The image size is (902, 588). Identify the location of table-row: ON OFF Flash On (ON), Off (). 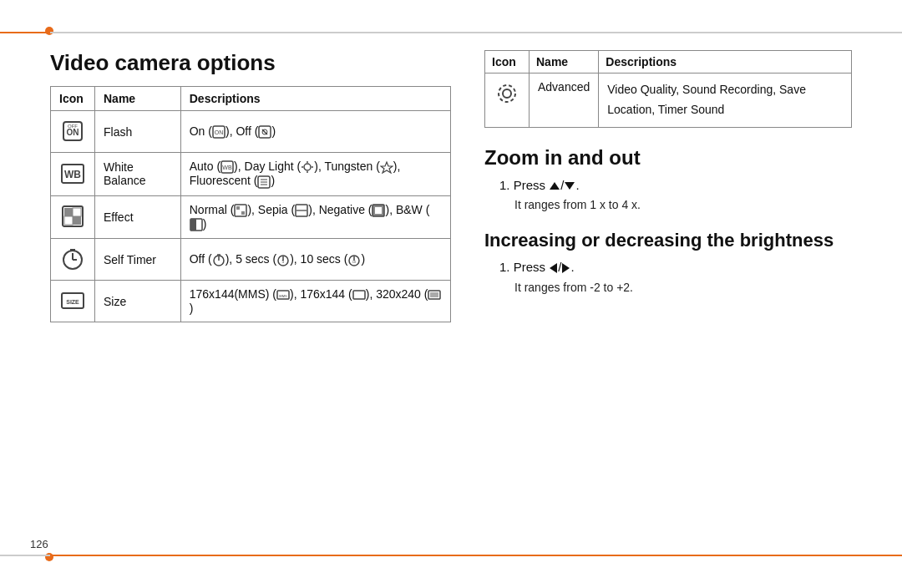
(251, 132).